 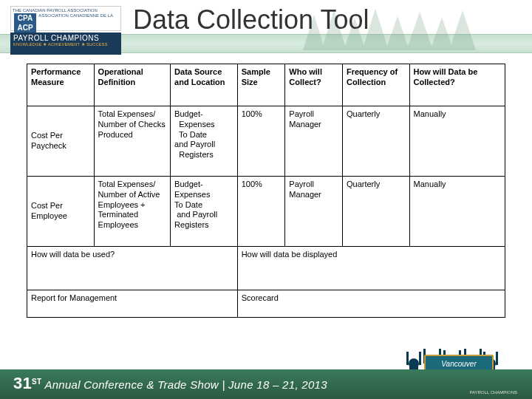 I want to click on header-frequency: Frequency of Collection, so click(x=375, y=86).